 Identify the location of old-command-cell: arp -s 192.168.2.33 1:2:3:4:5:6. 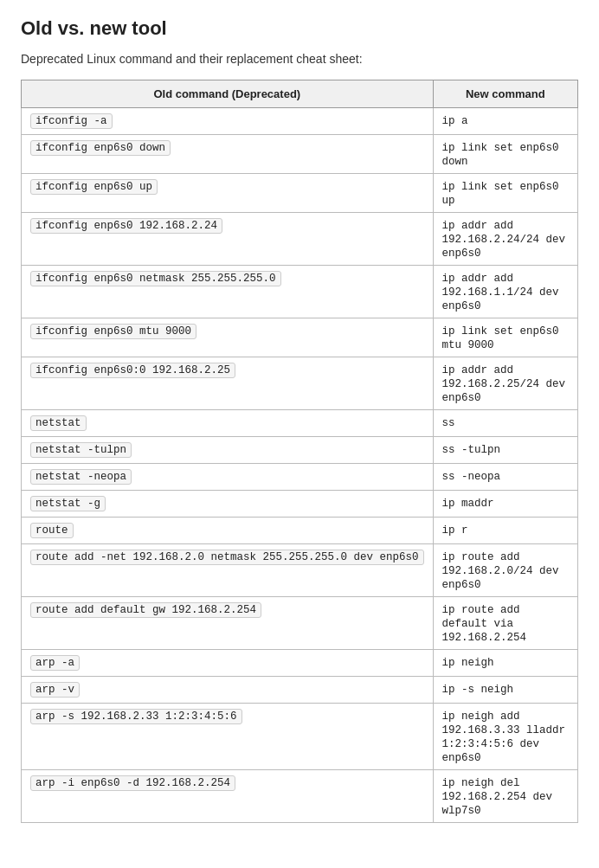
(228, 737).